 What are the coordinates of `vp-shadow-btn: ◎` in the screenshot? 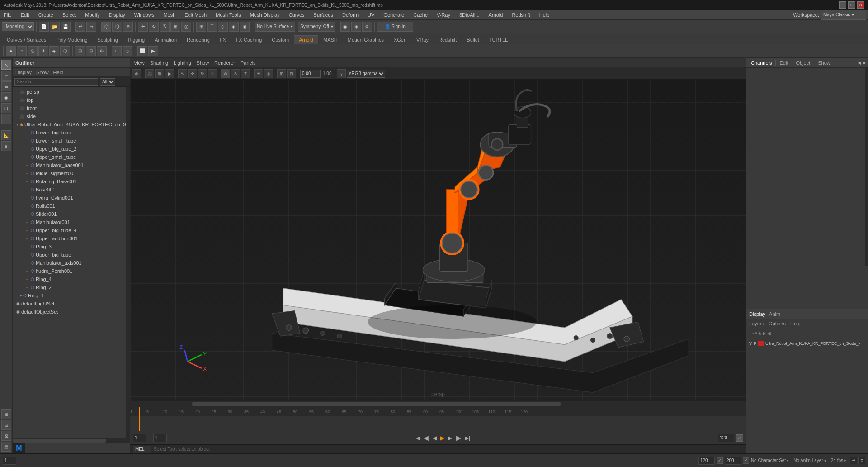 It's located at (269, 74).